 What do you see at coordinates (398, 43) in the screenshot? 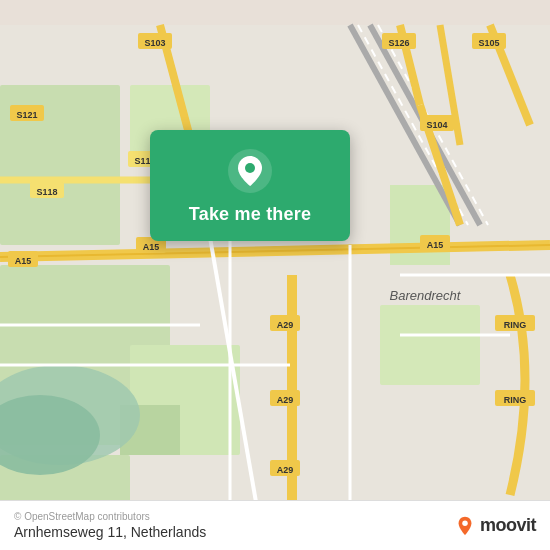
I see `svg-text: S126` at bounding box center [398, 43].